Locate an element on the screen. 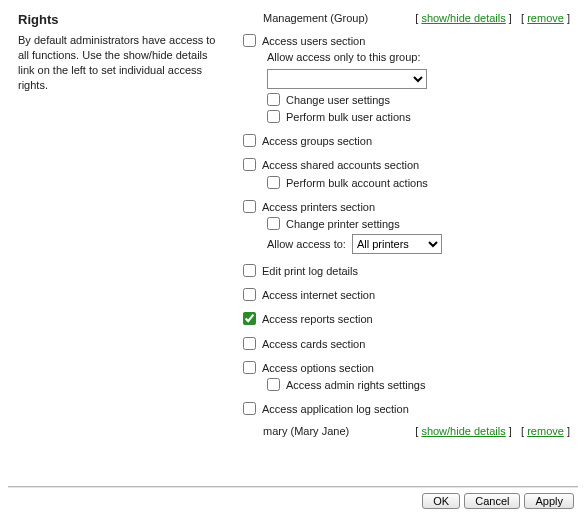  perm-access-cards: Access cards section is located at coordinates (406, 344).